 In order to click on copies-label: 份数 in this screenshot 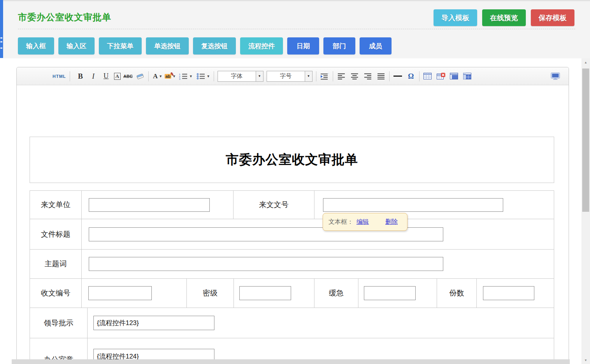, I will do `click(457, 293)`.